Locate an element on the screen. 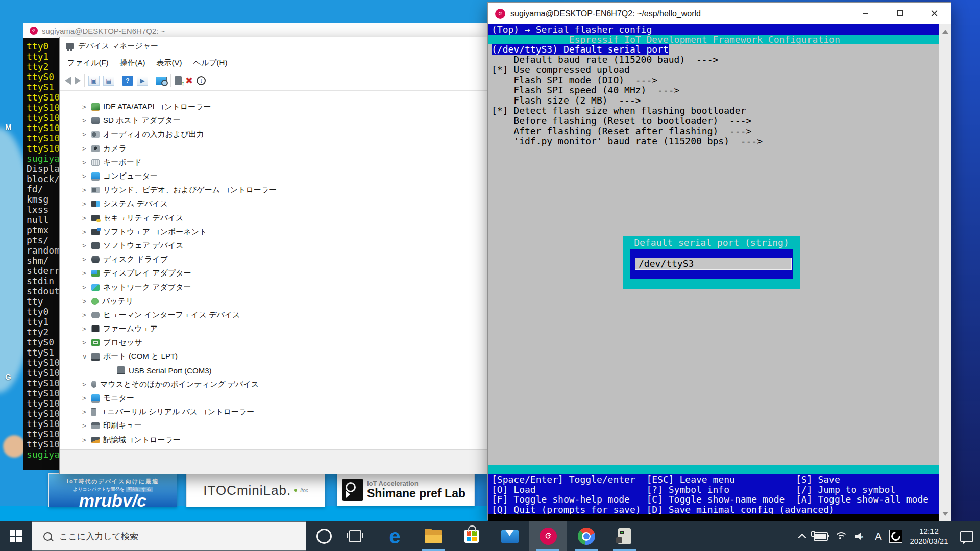  taskbar-file-explorer is located at coordinates (433, 536).